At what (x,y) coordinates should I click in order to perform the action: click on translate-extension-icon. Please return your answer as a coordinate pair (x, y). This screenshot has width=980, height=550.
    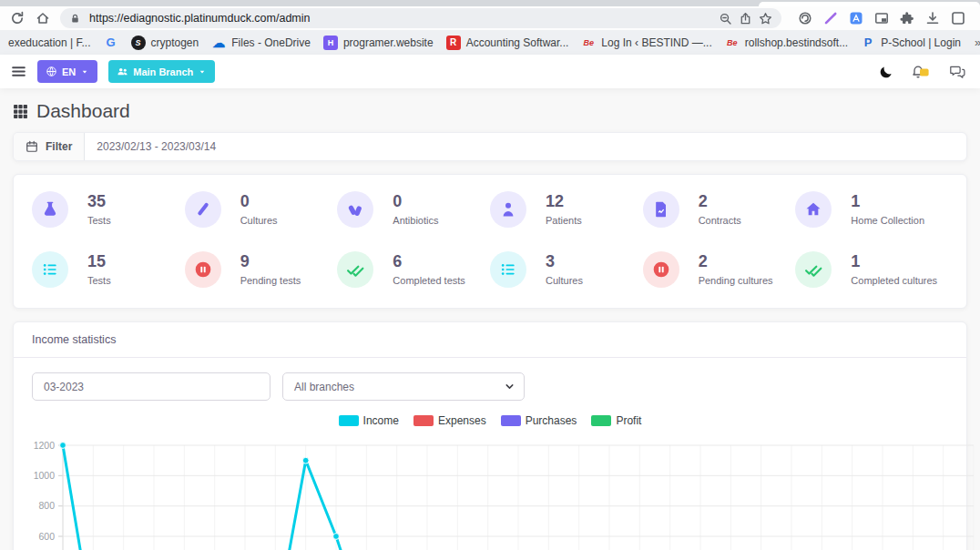
    Looking at the image, I should click on (856, 18).